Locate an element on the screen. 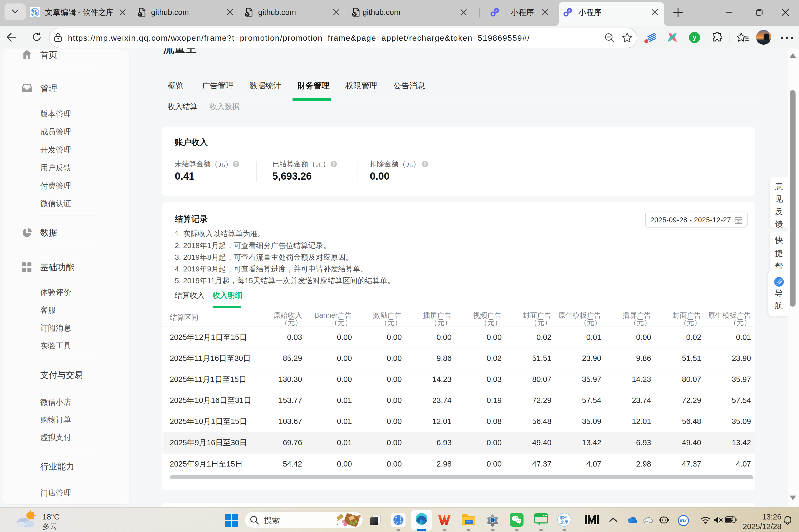 This screenshot has width=799, height=532. svg-text: z is located at coordinates (791, 518).